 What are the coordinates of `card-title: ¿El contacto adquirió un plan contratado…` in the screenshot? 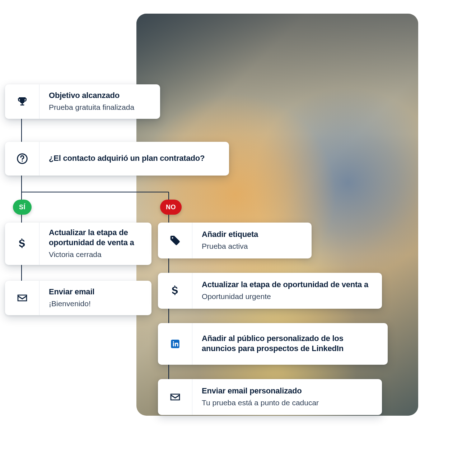 It's located at (134, 158).